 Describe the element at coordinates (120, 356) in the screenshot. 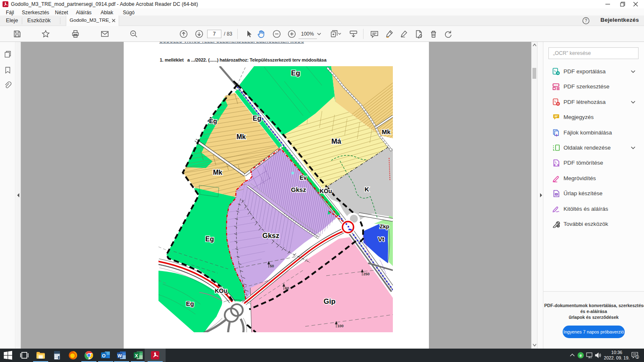

I see `svg-text: W` at that location.